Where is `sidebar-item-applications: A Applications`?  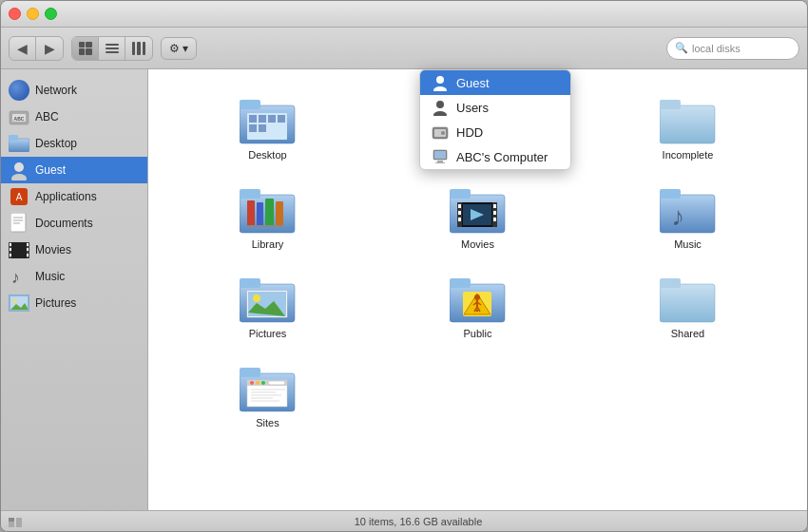 sidebar-item-applications: A Applications is located at coordinates (74, 197).